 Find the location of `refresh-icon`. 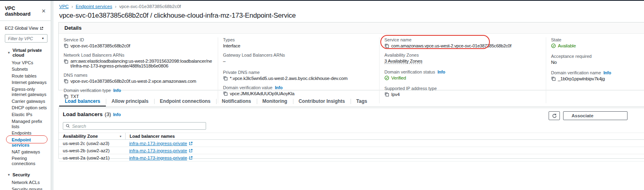

refresh-icon is located at coordinates (555, 116).